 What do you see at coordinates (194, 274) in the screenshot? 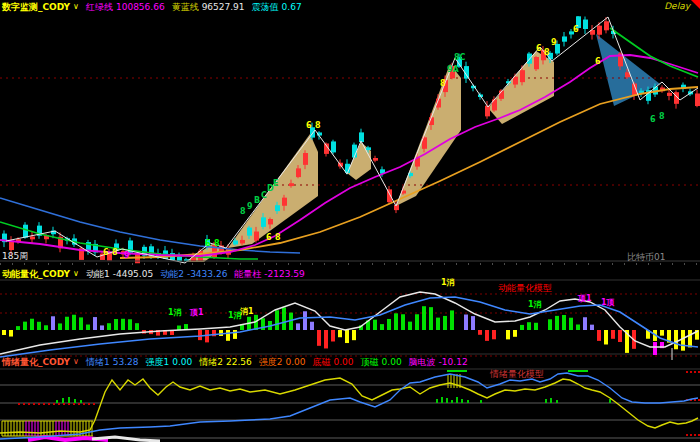
I see `indicator-field: 动能2-3433.26` at bounding box center [194, 274].